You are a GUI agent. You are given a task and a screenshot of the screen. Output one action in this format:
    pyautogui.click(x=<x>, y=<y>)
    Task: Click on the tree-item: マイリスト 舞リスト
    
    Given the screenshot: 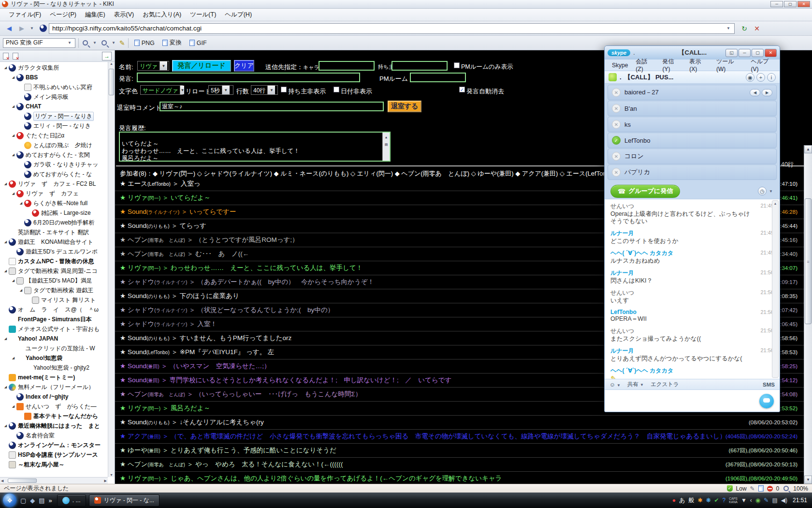 What is the action you would take?
    pyautogui.click(x=54, y=300)
    